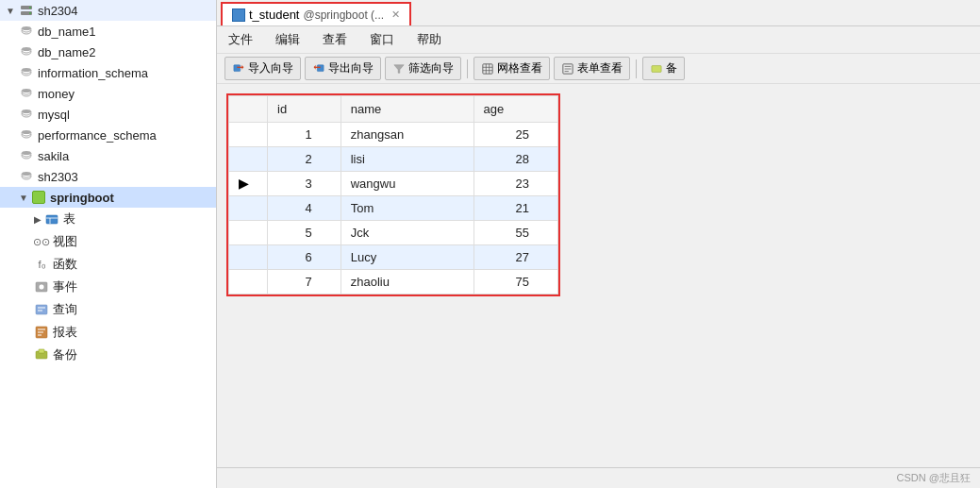 The width and height of the screenshot is (980, 488). What do you see at coordinates (108, 310) in the screenshot?
I see `sidebar-item-queries: 查询` at bounding box center [108, 310].